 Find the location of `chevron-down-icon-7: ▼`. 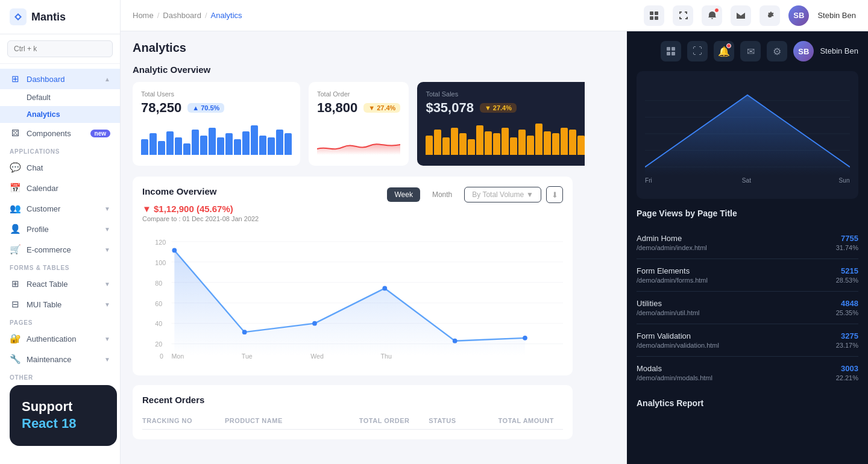

chevron-down-icon-7: ▼ is located at coordinates (107, 359).